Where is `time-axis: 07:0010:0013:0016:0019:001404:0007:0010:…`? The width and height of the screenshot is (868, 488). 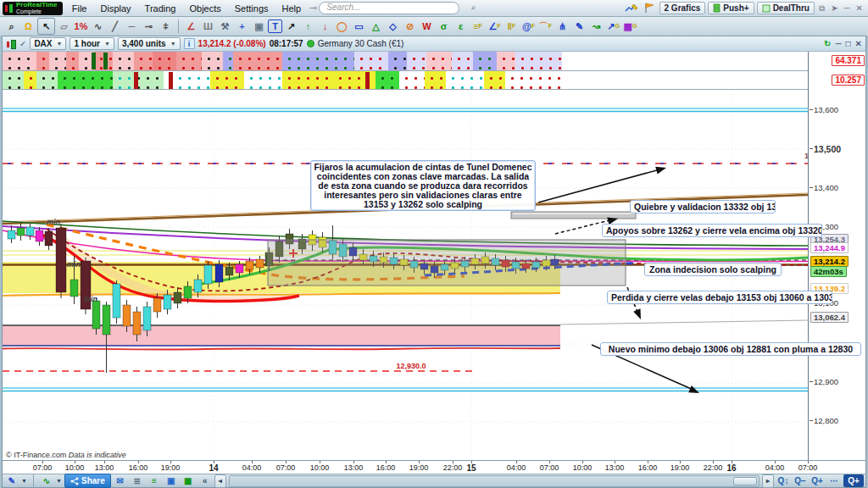
time-axis: 07:0010:0013:0016:0019:001404:0007:0010:… is located at coordinates (434, 468).